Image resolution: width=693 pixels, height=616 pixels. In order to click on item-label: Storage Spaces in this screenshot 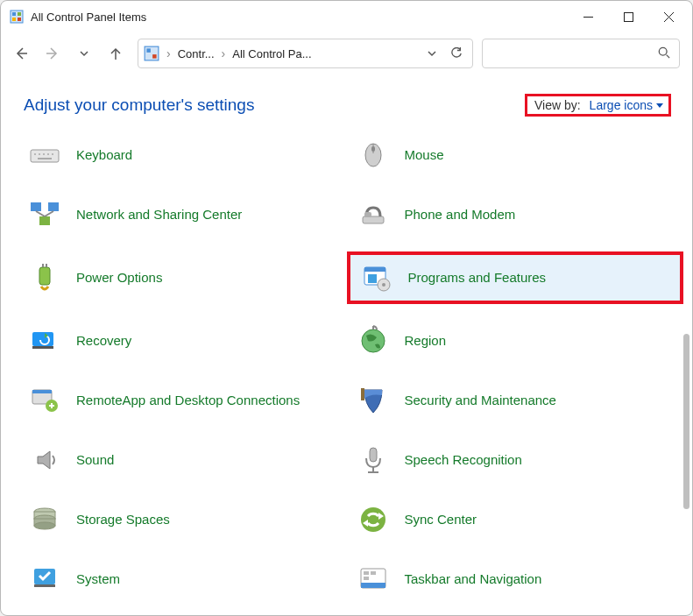, I will do `click(123, 520)`.